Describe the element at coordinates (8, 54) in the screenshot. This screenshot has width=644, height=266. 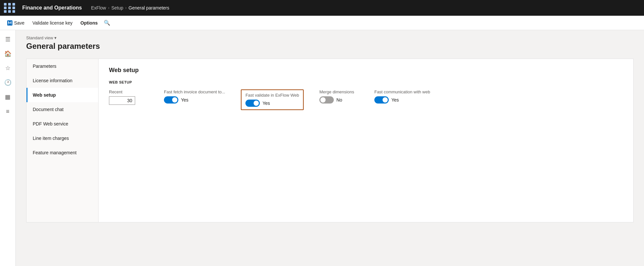
I see `home-button: 🏠` at that location.